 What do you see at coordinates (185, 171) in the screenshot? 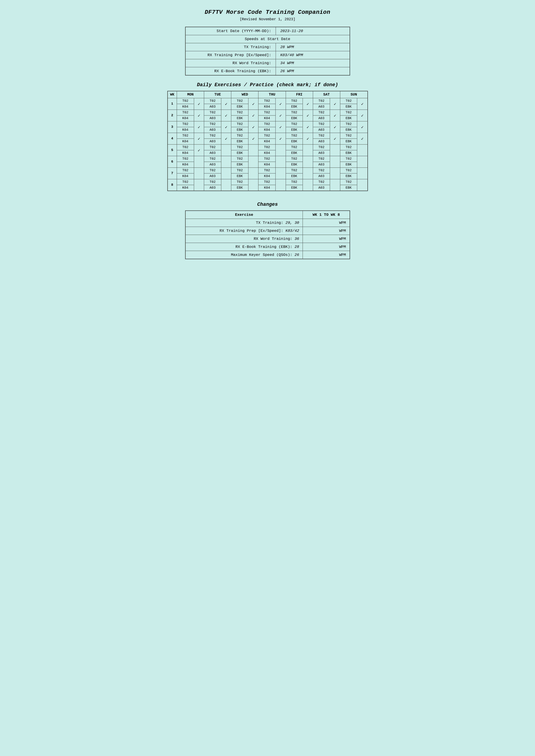
I see `ex1-mon-wk7: T02` at bounding box center [185, 171].